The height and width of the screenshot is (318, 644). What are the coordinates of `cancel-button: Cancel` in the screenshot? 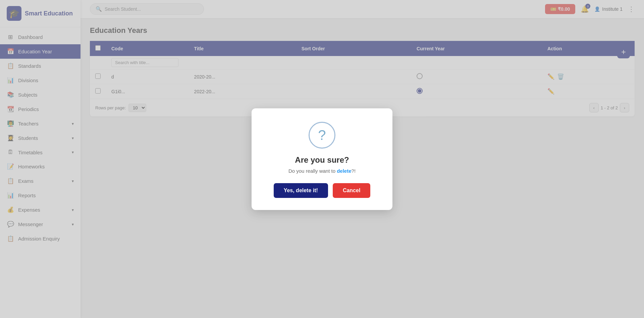 It's located at (352, 191).